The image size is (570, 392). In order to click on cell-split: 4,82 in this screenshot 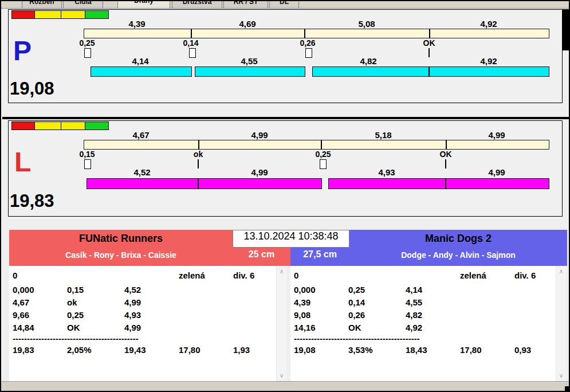, I will do `click(414, 315)`.